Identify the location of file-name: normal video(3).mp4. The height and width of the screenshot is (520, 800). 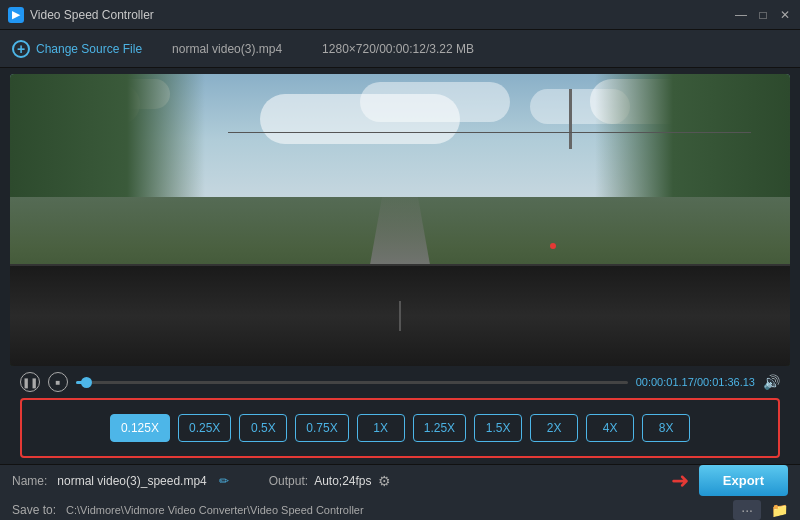
(227, 49).